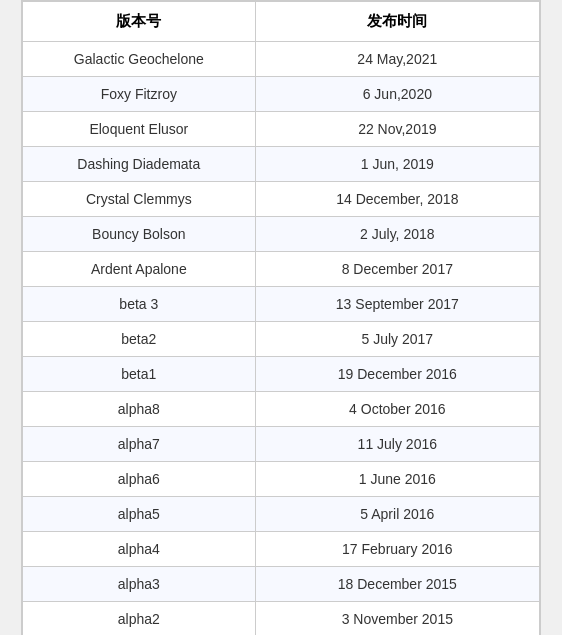 This screenshot has height=635, width=562. What do you see at coordinates (397, 410) in the screenshot?
I see `cell-date: 4 October 2016` at bounding box center [397, 410].